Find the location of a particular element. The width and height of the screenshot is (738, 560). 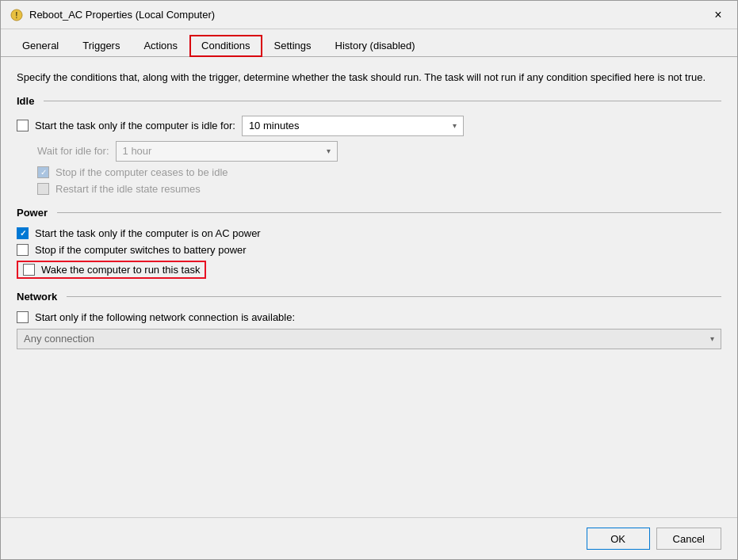

network-connection-value: Any connection is located at coordinates (59, 339).